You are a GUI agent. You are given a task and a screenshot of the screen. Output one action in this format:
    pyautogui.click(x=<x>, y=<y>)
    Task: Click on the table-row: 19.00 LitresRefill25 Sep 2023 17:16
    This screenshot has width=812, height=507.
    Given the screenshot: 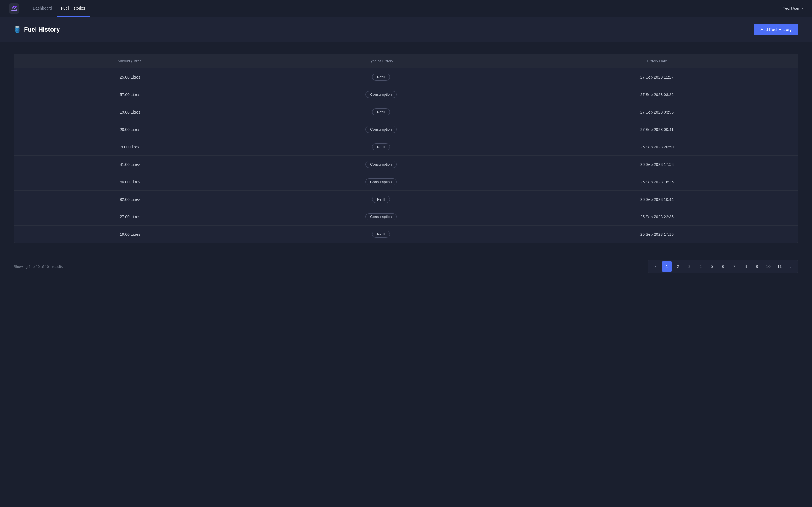 What is the action you would take?
    pyautogui.click(x=406, y=234)
    